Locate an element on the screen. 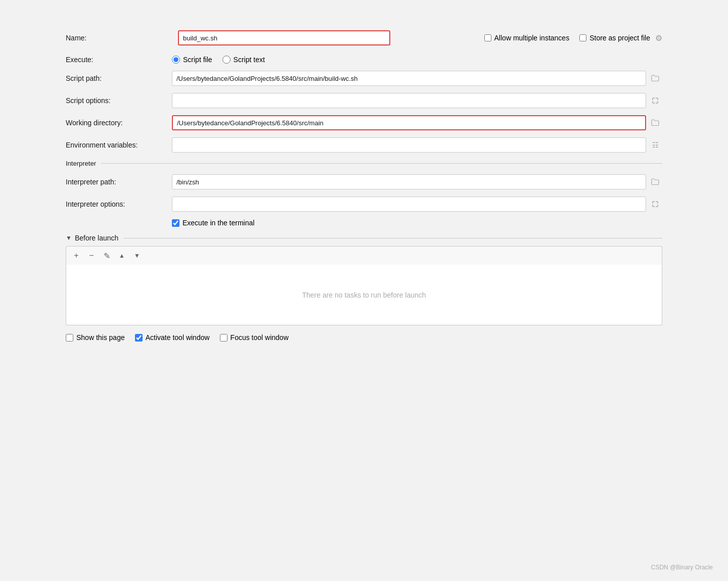  store-project-checkbox is located at coordinates (583, 38).